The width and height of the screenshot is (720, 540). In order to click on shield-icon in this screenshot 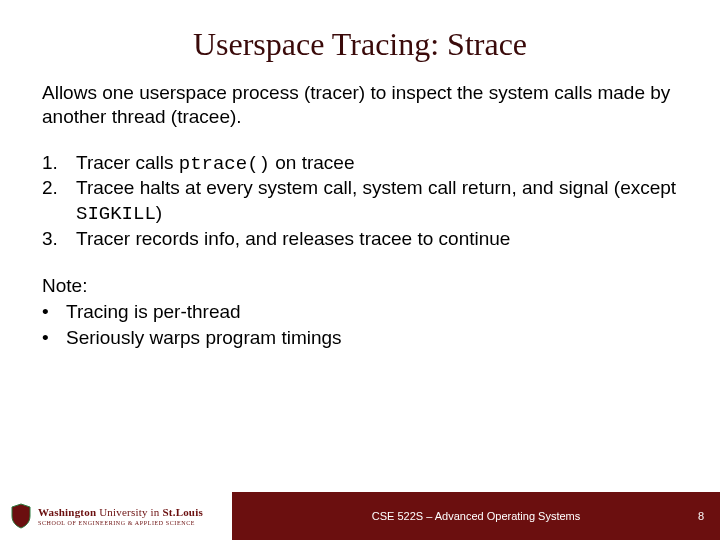, I will do `click(21, 516)`.